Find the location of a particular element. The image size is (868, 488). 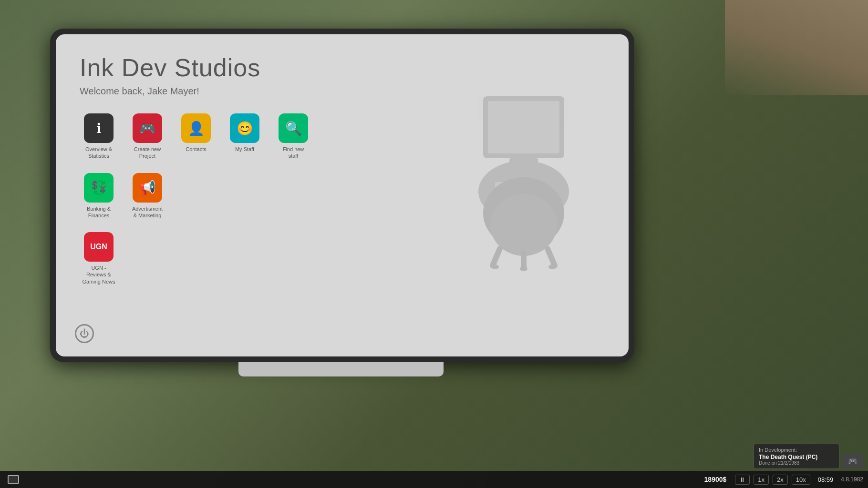

power-button: ⏻ is located at coordinates (84, 334).